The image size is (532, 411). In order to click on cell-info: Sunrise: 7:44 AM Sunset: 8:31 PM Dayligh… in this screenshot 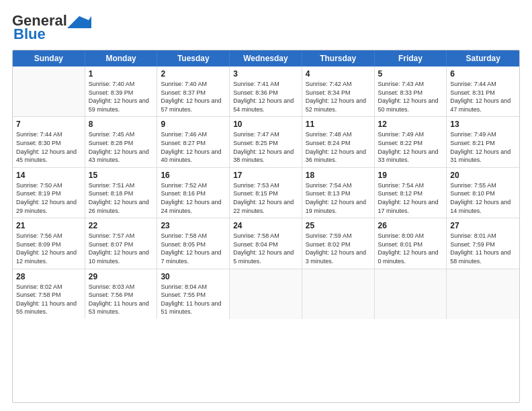, I will do `click(483, 97)`.